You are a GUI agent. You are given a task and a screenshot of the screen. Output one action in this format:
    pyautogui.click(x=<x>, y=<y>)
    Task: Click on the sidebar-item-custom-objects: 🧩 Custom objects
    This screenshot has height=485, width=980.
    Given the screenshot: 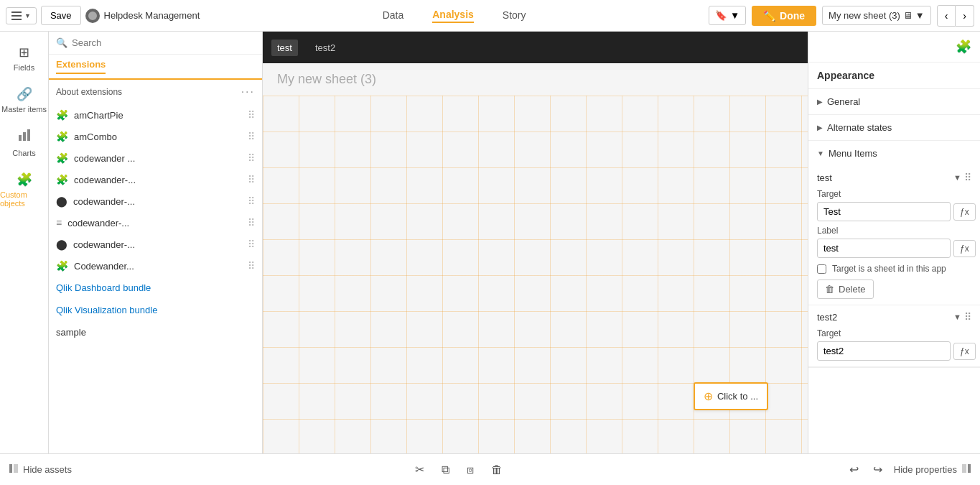 What is the action you would take?
    pyautogui.click(x=24, y=190)
    